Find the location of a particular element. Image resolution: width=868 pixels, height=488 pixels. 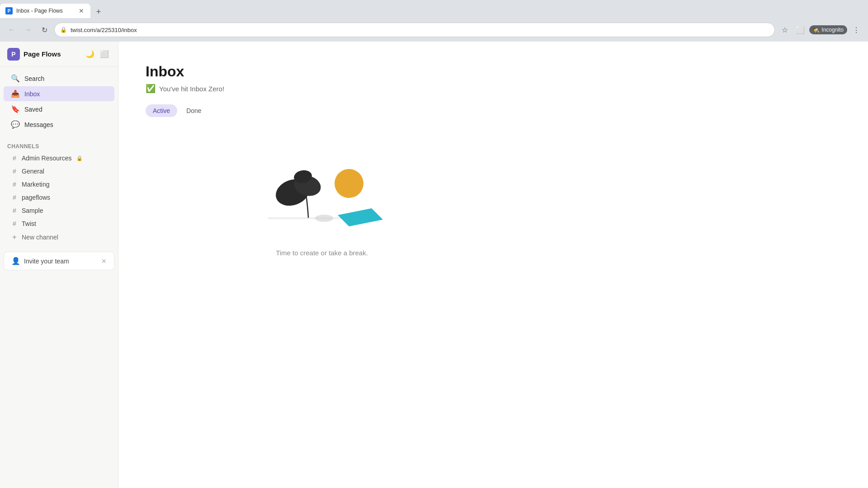

inbox-zero-text: You've hit Inbox Zero! is located at coordinates (192, 89).